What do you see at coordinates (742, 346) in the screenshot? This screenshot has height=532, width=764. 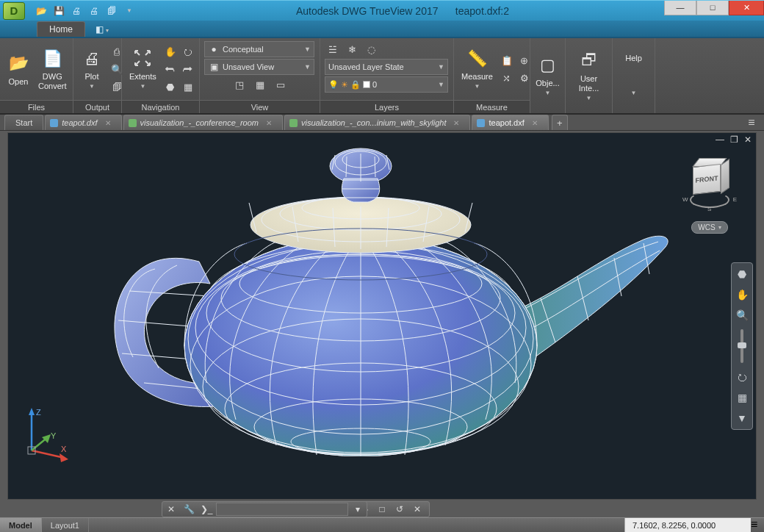 I see `zoom-slider` at bounding box center [742, 346].